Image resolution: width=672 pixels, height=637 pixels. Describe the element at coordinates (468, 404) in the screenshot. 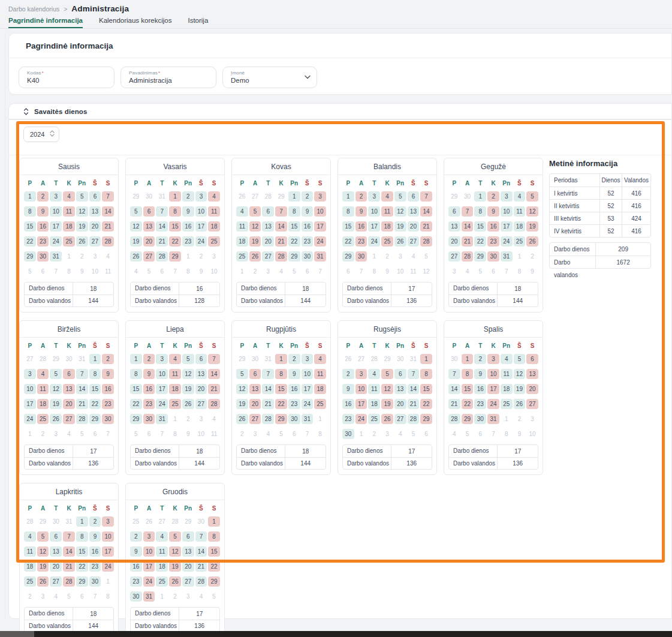

I see `day-cell: 22` at that location.